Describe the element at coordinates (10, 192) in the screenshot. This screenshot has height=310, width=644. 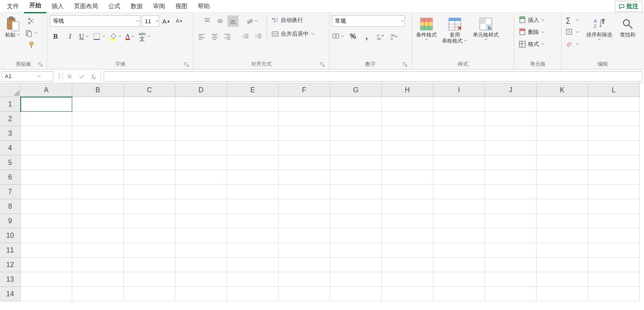
I see `row-header: 7` at that location.